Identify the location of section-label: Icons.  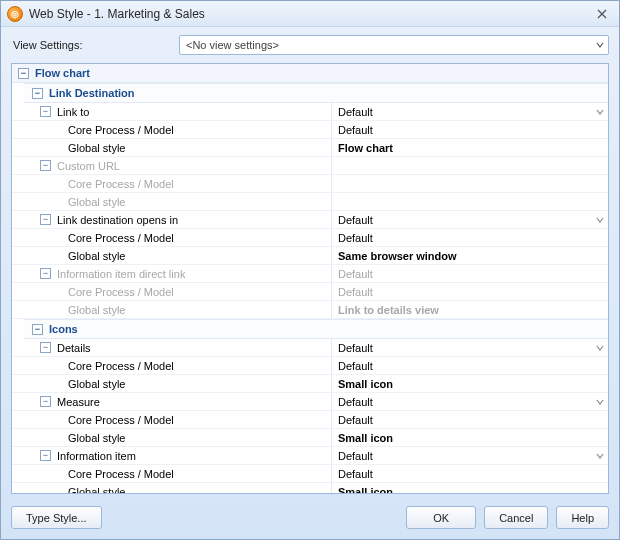
(64, 329).